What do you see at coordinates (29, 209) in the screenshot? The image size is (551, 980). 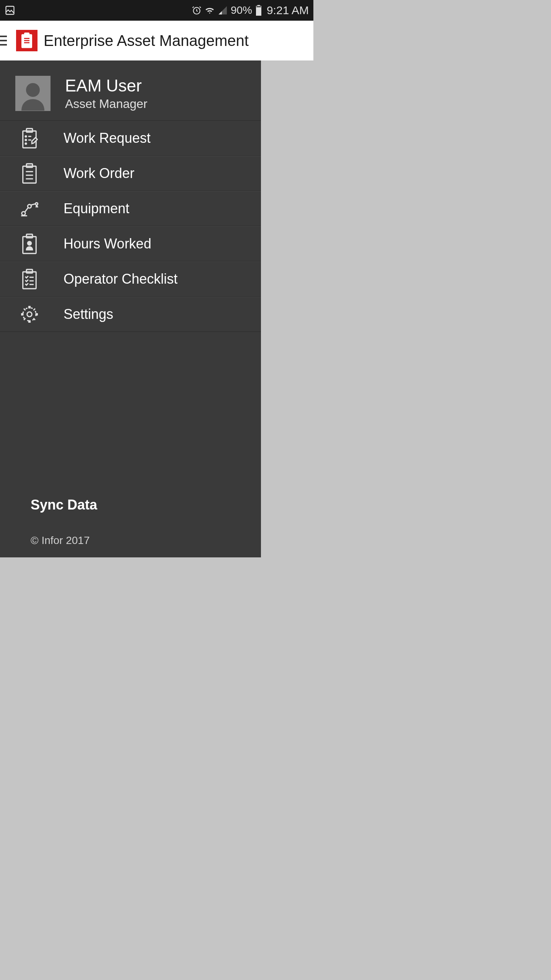 I see `robot-arm-icon` at bounding box center [29, 209].